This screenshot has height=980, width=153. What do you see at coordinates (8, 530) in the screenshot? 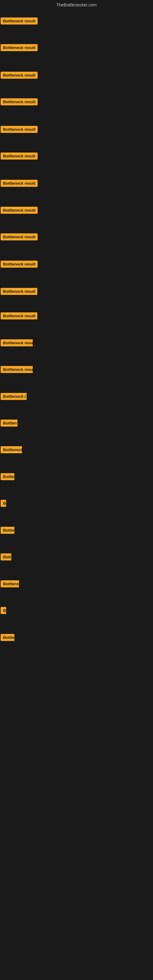
I see `bottleneck-badge-20: Bottle` at bounding box center [8, 530].